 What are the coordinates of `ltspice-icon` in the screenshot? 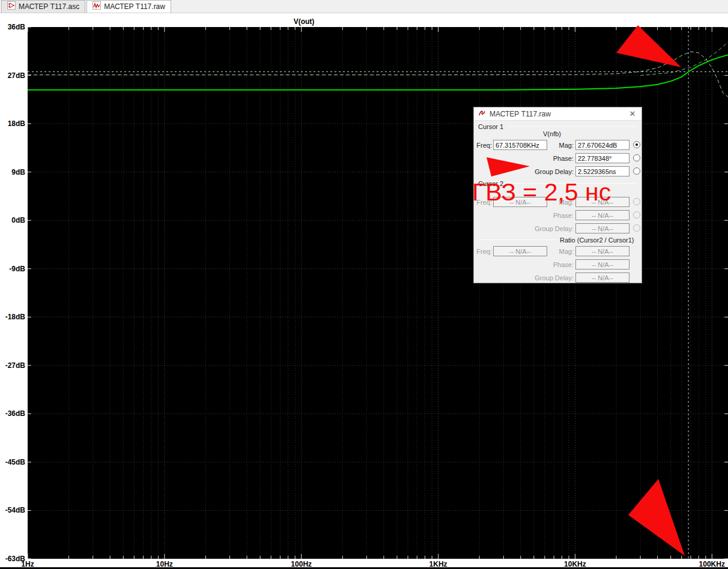 It's located at (482, 114).